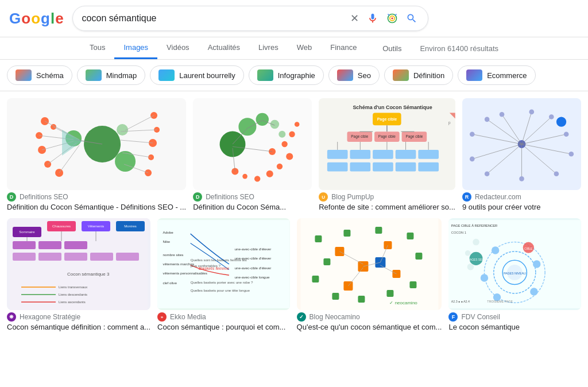  I want to click on tree-diagram-5: Sommaire Chaussures Vêtements Montres, so click(79, 264).